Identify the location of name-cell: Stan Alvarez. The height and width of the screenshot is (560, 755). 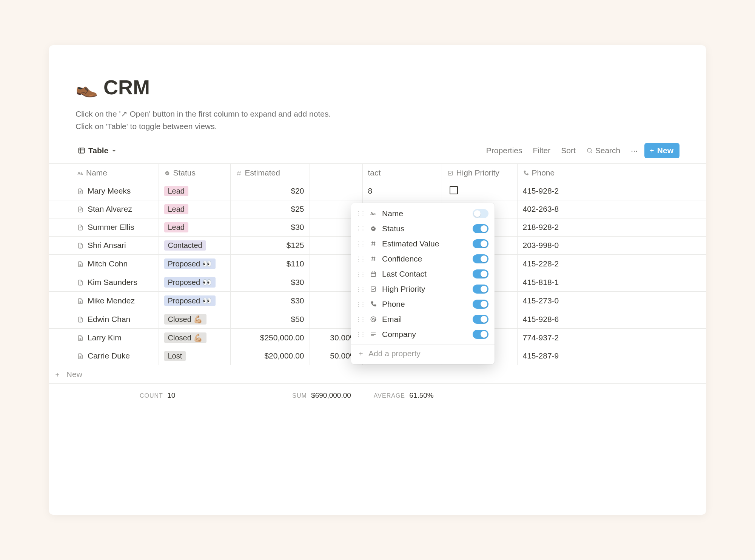
(104, 209).